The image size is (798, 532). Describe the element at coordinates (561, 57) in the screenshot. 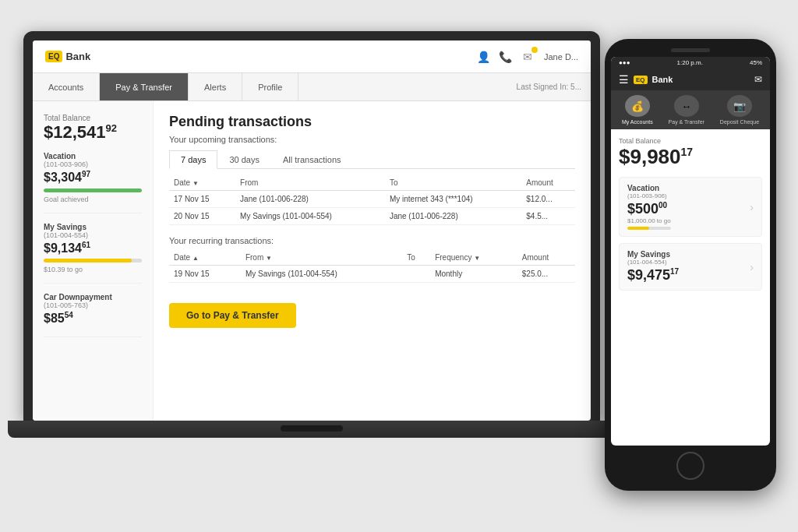

I see `user-name: Jane D...` at that location.